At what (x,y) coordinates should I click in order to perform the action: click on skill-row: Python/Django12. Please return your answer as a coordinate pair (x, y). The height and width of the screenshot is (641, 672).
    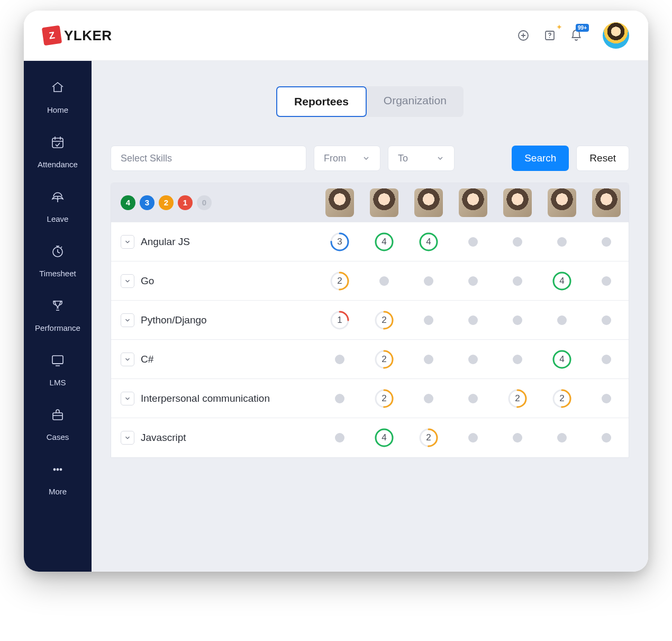
    Looking at the image, I should click on (370, 320).